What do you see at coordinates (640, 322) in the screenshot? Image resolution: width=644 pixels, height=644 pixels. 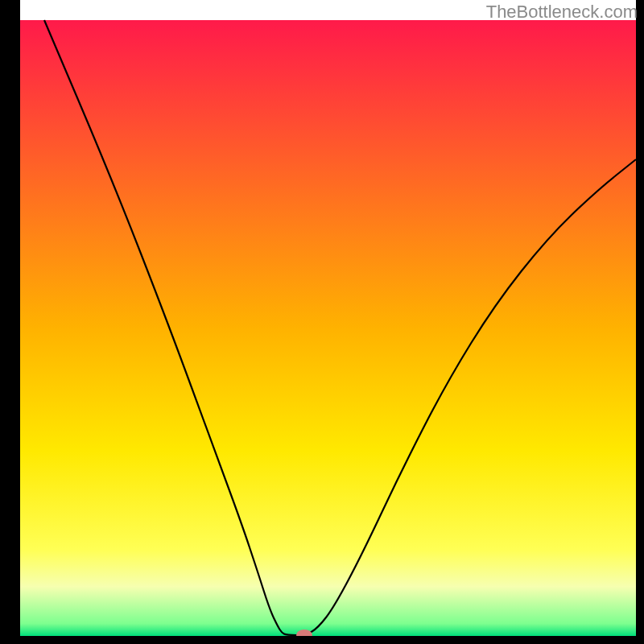 I see `frame-right` at bounding box center [640, 322].